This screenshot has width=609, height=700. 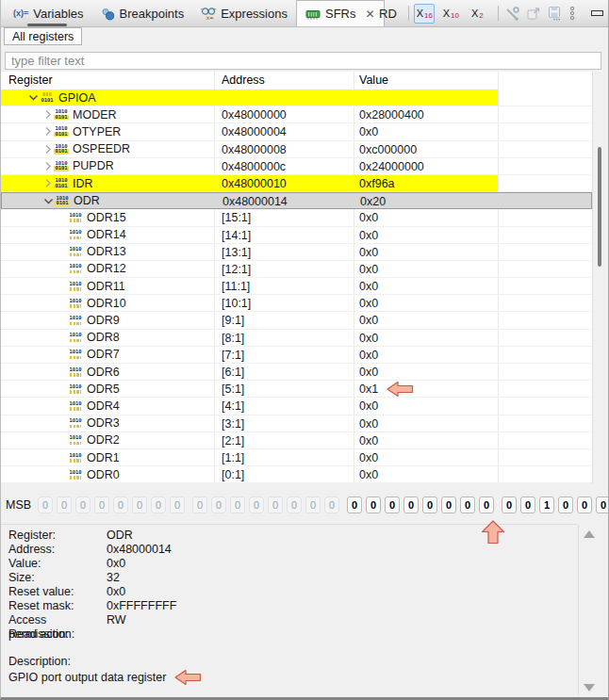 I want to click on register-value: 0xc000000, so click(x=388, y=150).